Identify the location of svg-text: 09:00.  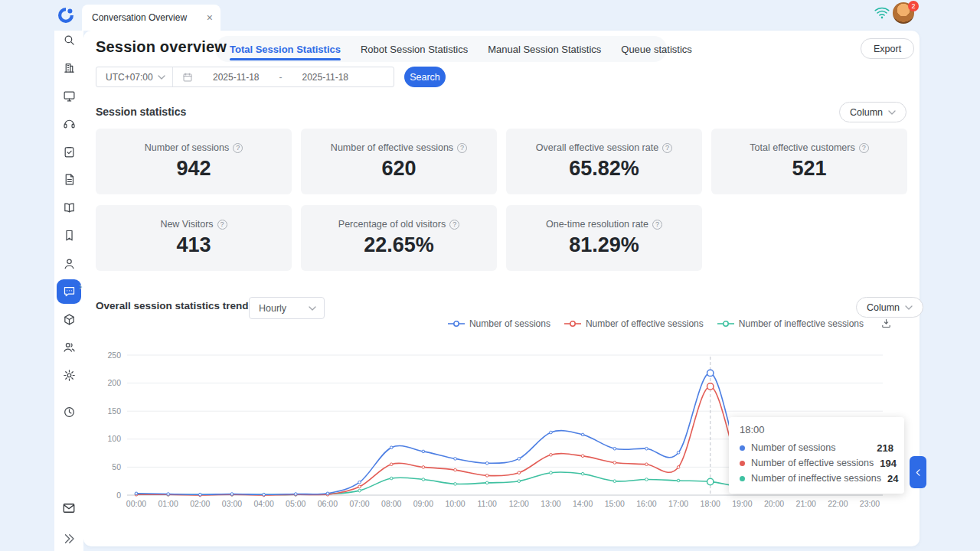
(423, 504).